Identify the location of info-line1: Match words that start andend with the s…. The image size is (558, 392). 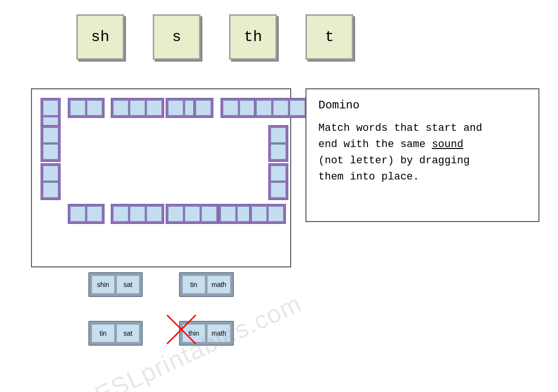
(400, 153).